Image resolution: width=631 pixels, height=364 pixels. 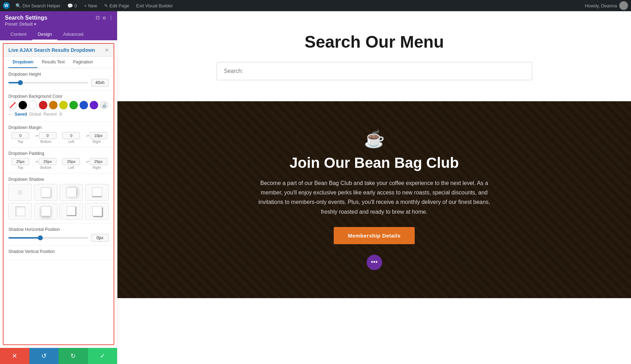 What do you see at coordinates (35, 24) in the screenshot?
I see `chevron-down-icon: ▾` at bounding box center [35, 24].